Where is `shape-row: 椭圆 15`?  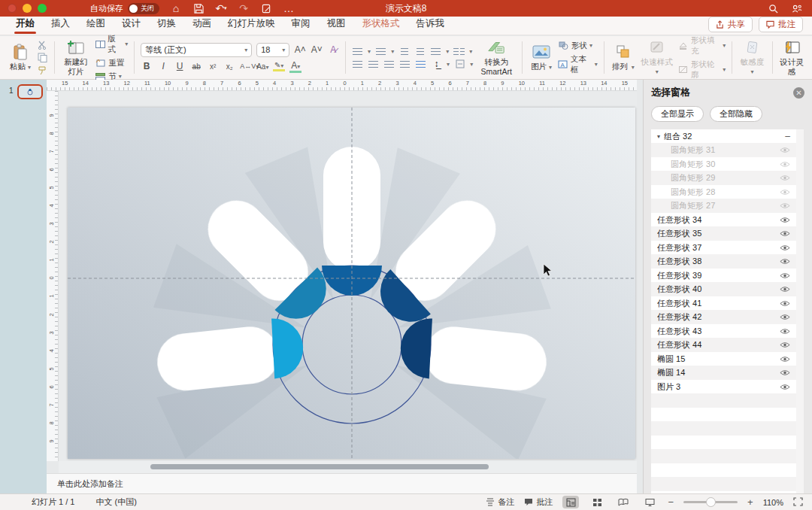
shape-row: 椭圆 15 is located at coordinates (723, 360).